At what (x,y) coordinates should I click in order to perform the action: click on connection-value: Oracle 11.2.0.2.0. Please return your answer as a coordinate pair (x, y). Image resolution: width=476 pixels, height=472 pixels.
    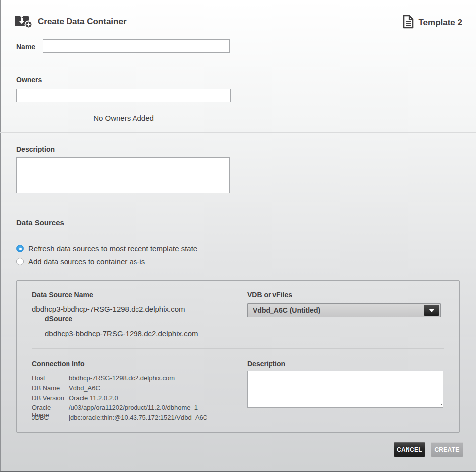
    Looking at the image, I should click on (93, 398).